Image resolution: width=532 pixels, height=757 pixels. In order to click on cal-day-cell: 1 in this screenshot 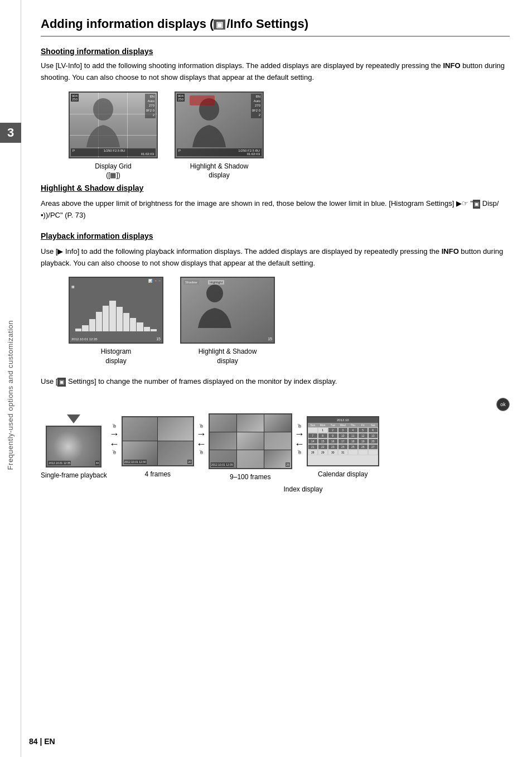, I will do `click(323, 430)`.